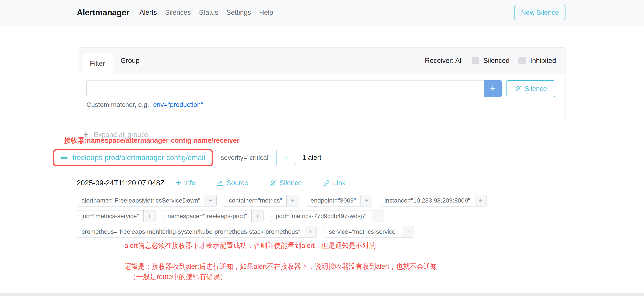 This screenshot has width=644, height=296. What do you see at coordinates (312, 158) in the screenshot?
I see `alert-count: 1 alert` at bounding box center [312, 158].